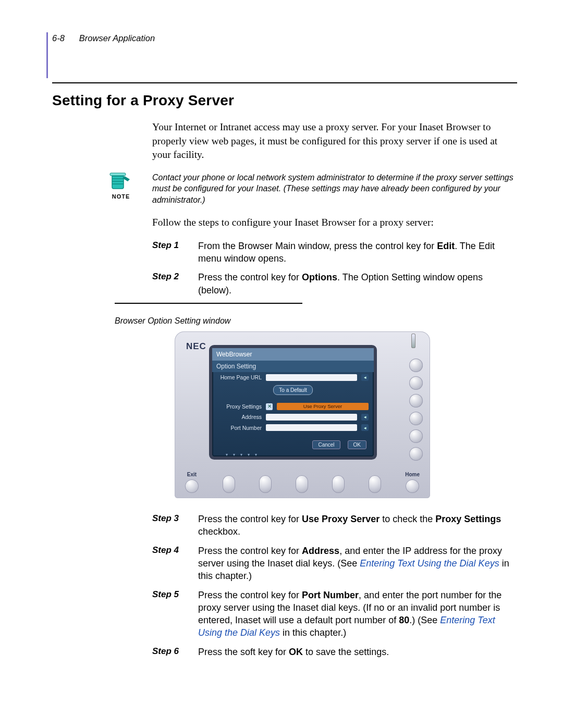  I want to click on stylus-icon, so click(413, 341).